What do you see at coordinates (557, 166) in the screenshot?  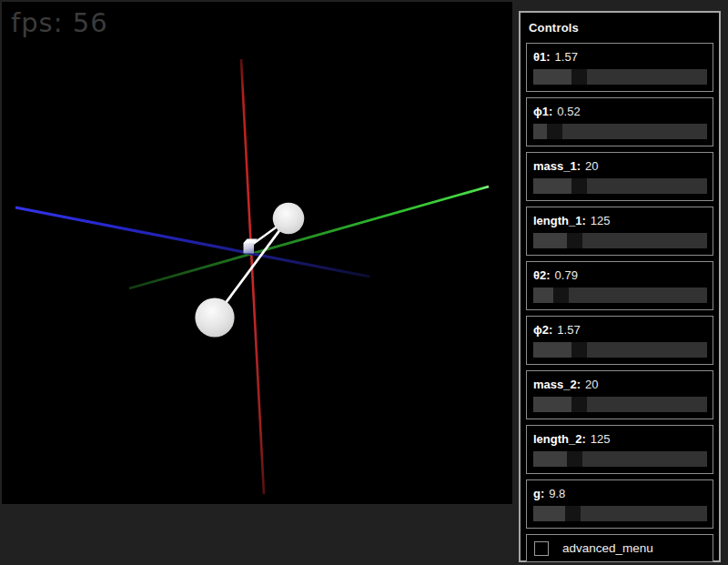 I see `slider-mass1-label: mass_1:` at bounding box center [557, 166].